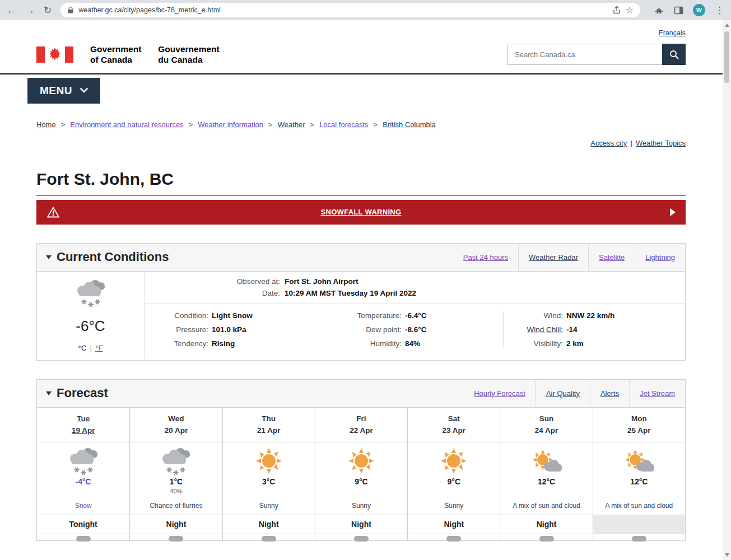  Describe the element at coordinates (416, 329) in the screenshot. I see `dew-point-value: -8.6°C` at that location.